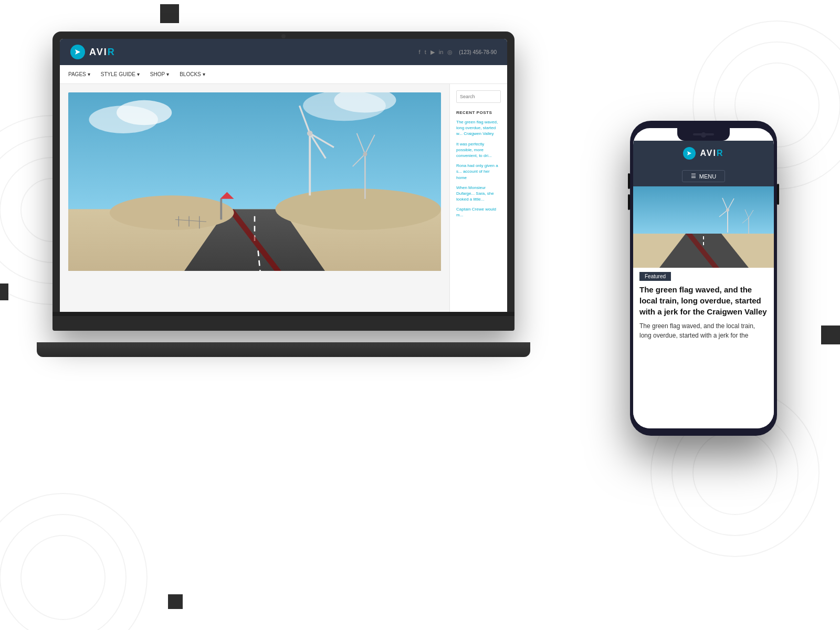 The image size is (840, 630). I want to click on phone-volume-down, so click(629, 202).